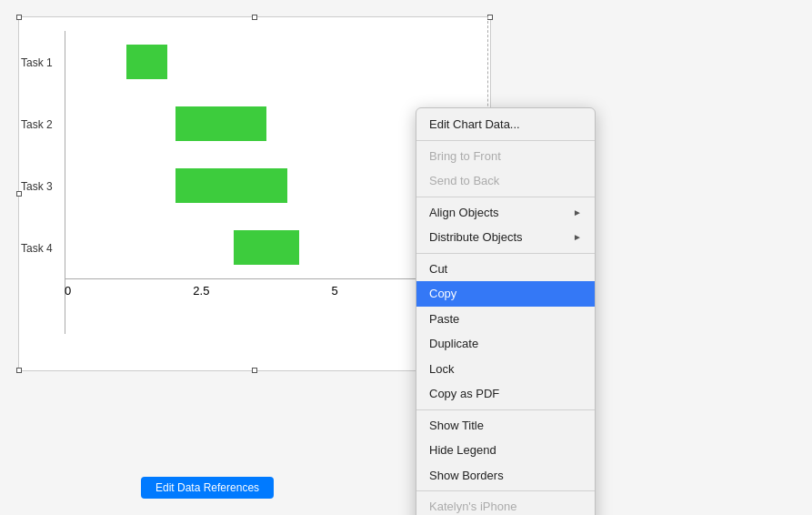  What do you see at coordinates (506, 237) in the screenshot?
I see `menu-item-distribute-objects: Distribute Objects ►` at bounding box center [506, 237].